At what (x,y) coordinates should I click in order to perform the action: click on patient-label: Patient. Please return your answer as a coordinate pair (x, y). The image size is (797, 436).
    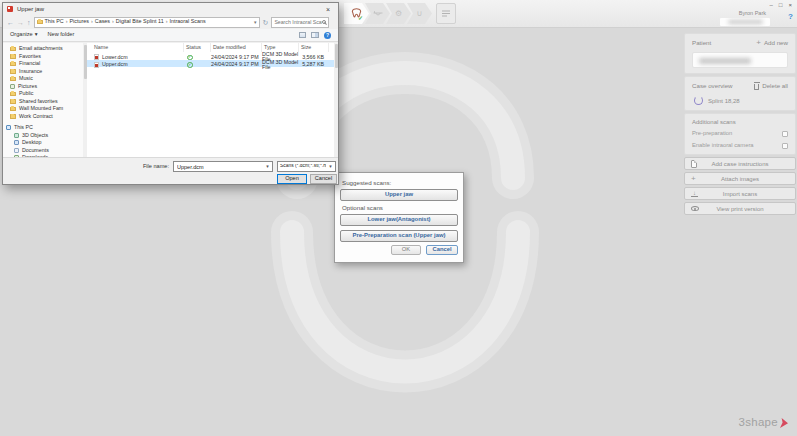
    Looking at the image, I should click on (702, 43).